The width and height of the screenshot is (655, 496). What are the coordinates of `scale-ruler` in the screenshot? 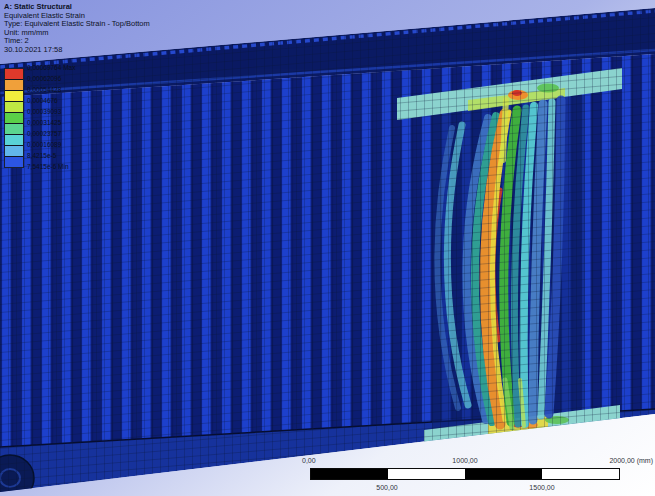 It's located at (465, 474).